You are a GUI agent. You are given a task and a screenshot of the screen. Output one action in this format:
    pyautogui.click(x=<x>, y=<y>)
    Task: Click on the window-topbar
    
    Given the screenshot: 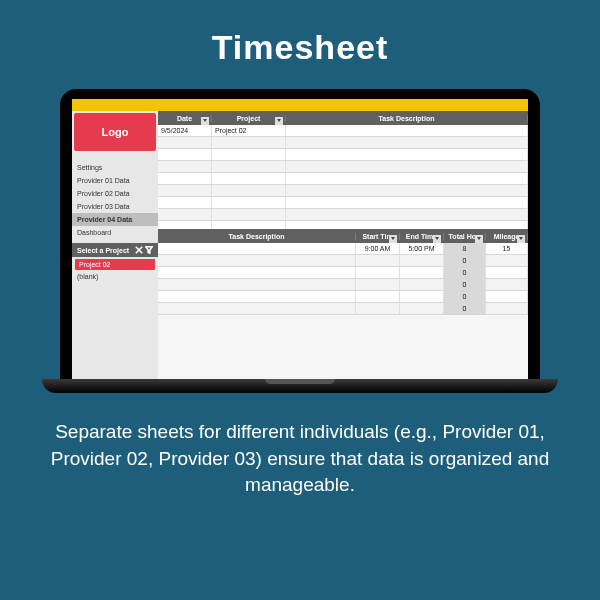 What is the action you would take?
    pyautogui.click(x=300, y=105)
    